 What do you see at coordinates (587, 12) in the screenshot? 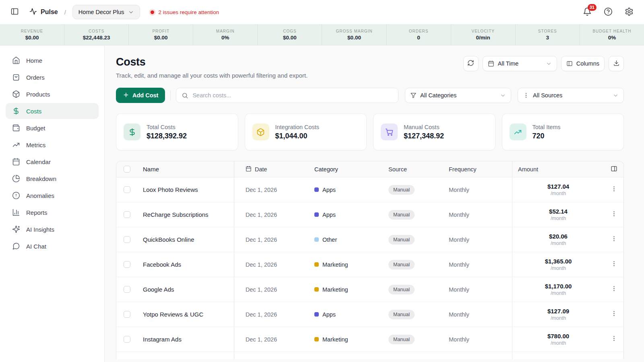
I see `notifications-button: 31` at bounding box center [587, 12].